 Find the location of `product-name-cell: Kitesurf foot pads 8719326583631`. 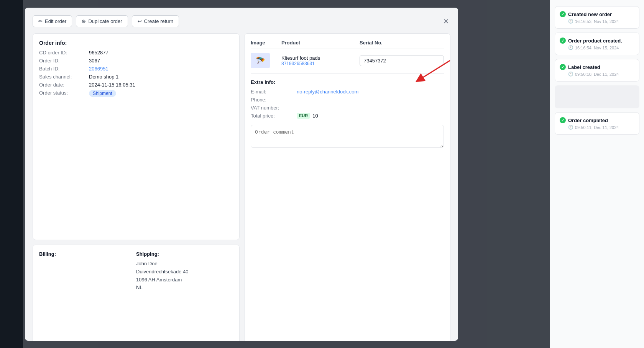

product-name-cell: Kitesurf foot pads 8719326583631 is located at coordinates (320, 60).